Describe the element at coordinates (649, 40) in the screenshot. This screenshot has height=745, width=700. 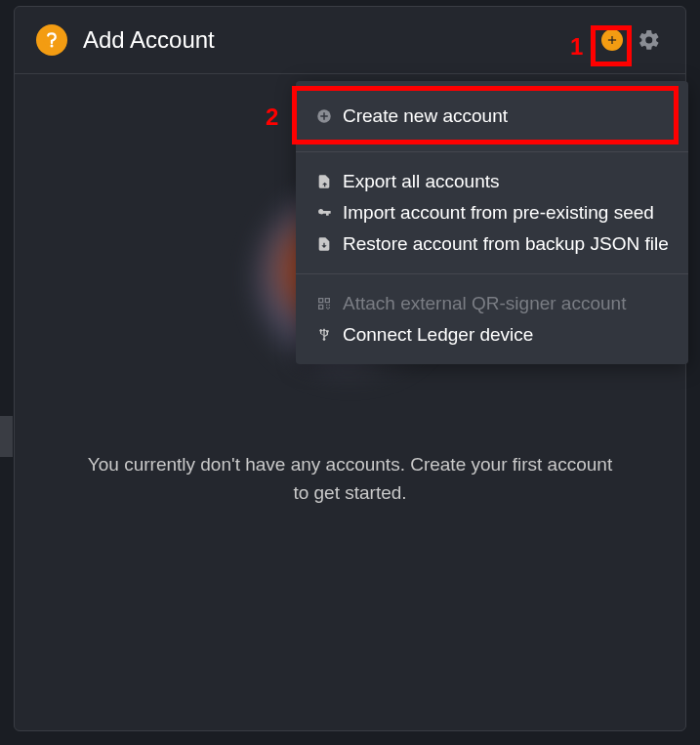
I see `settings-button` at that location.